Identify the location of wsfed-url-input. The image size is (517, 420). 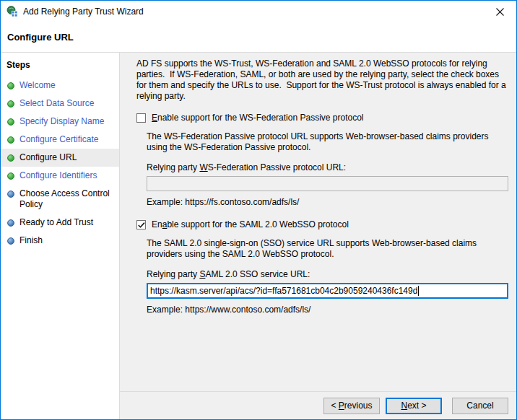
(328, 183).